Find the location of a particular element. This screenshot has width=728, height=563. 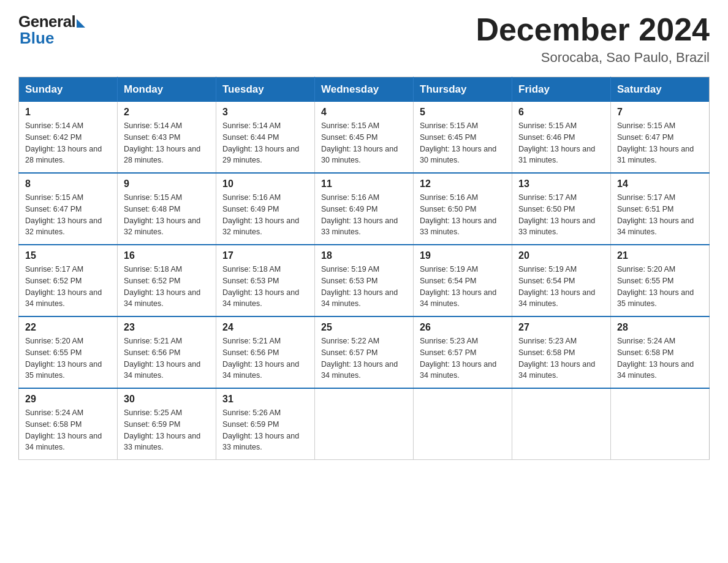

calendar-day-cell: 8Sunrise: 5:15 AMSunset: 6:47 PMDaylight… is located at coordinates (69, 209).